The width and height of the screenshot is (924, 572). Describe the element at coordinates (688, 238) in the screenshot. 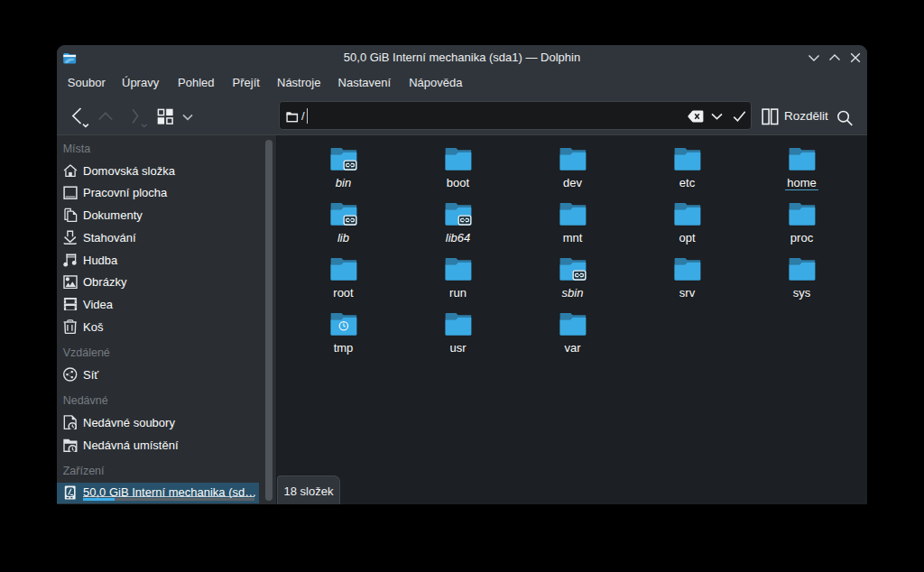

I see `folder-item-label: opt` at that location.